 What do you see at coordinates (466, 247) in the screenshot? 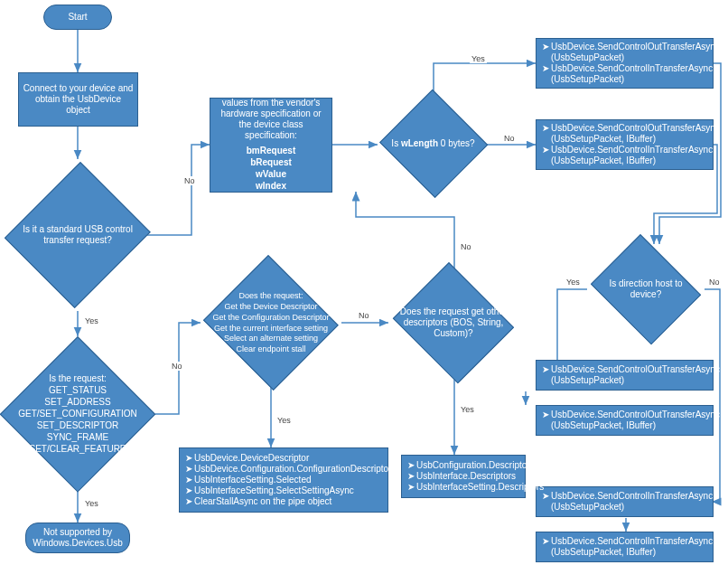
I see `edge-no-doesother: No` at bounding box center [466, 247].